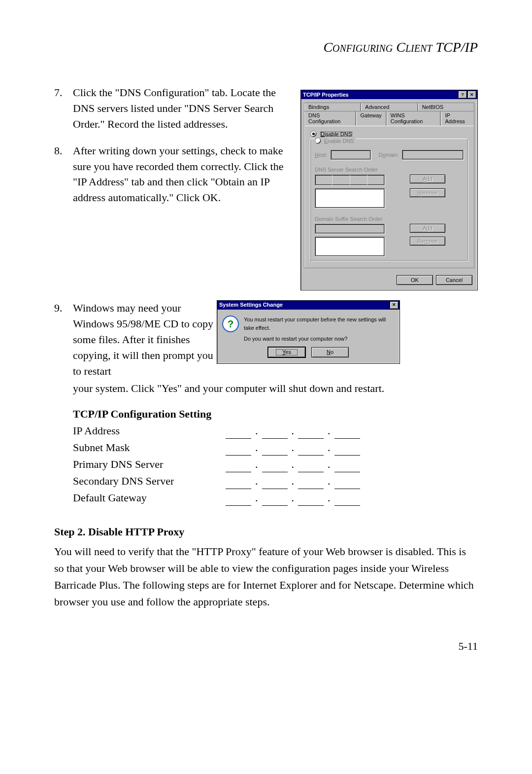  Describe the element at coordinates (350, 246) in the screenshot. I see `suffix-list` at that location.